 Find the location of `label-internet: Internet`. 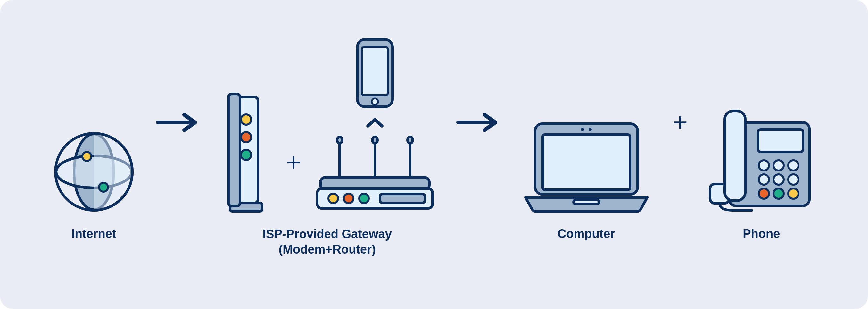

label-internet: Internet is located at coordinates (94, 242).